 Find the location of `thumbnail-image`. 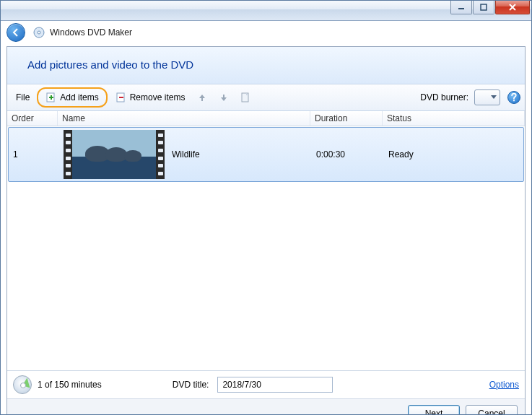

thumbnail-image is located at coordinates (114, 154).